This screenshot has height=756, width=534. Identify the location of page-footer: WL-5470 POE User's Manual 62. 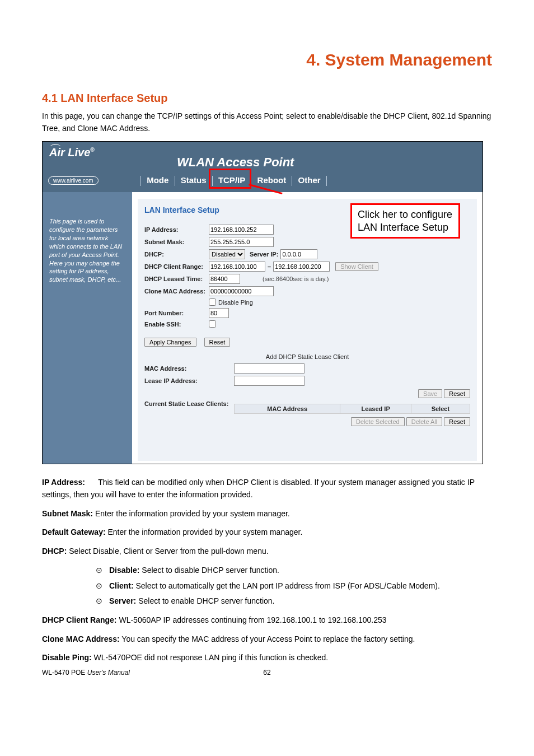
(267, 673).